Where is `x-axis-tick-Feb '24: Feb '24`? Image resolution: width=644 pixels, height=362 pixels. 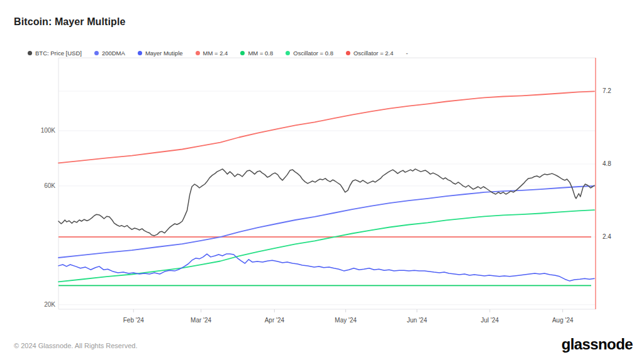 x-axis-tick-Feb '24: Feb '24 is located at coordinates (133, 321).